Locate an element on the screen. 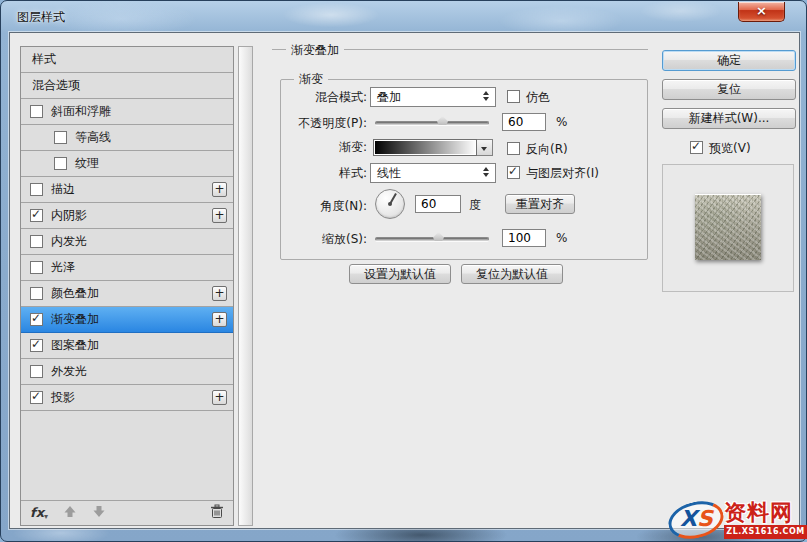 Image resolution: width=807 pixels, height=542 pixels. opacity-unit: % is located at coordinates (562, 122).